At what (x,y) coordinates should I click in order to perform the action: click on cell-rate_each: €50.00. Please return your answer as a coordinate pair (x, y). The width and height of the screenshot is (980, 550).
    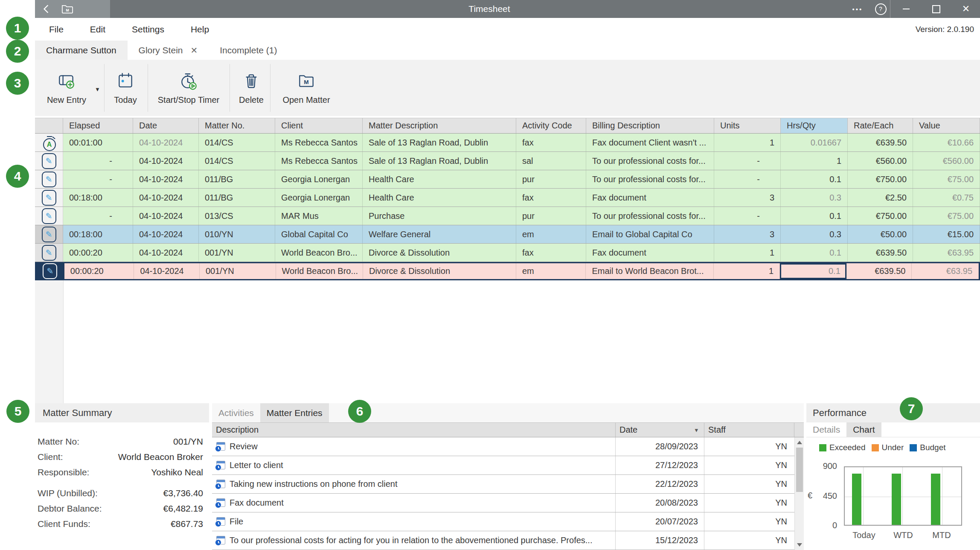
    Looking at the image, I should click on (881, 234).